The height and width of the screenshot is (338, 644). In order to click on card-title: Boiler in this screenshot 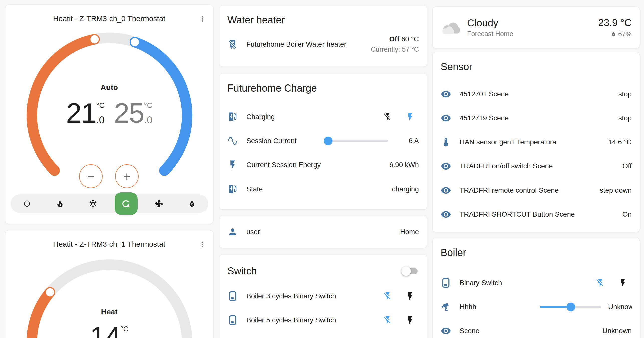, I will do `click(536, 249)`.